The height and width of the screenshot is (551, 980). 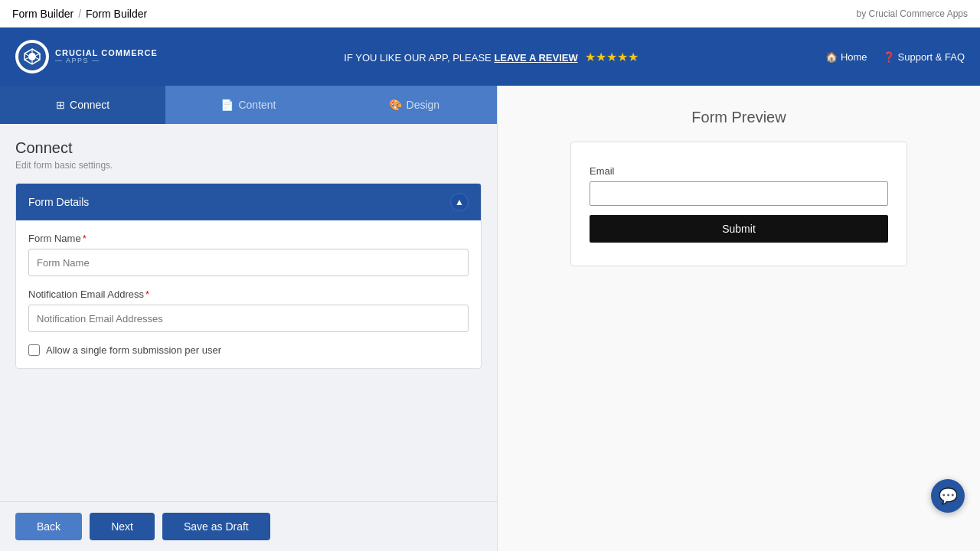 I want to click on stars: ★★★★★, so click(x=612, y=57).